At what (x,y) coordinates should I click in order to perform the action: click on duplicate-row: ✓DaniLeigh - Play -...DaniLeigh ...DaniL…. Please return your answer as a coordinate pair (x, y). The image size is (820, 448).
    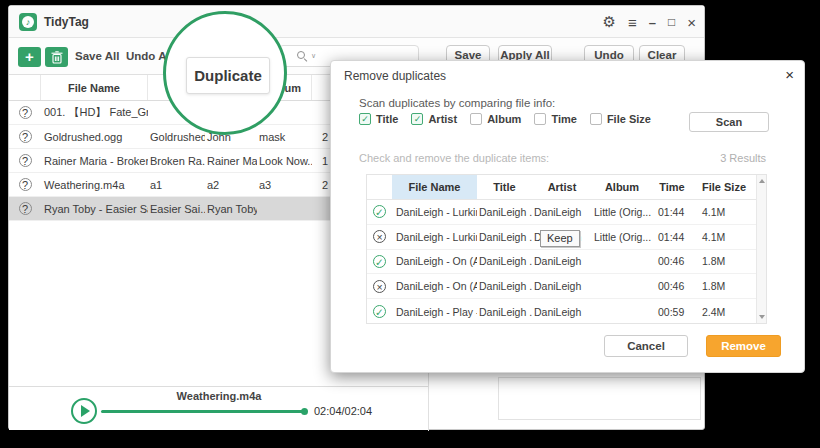
    Looking at the image, I should click on (566, 312).